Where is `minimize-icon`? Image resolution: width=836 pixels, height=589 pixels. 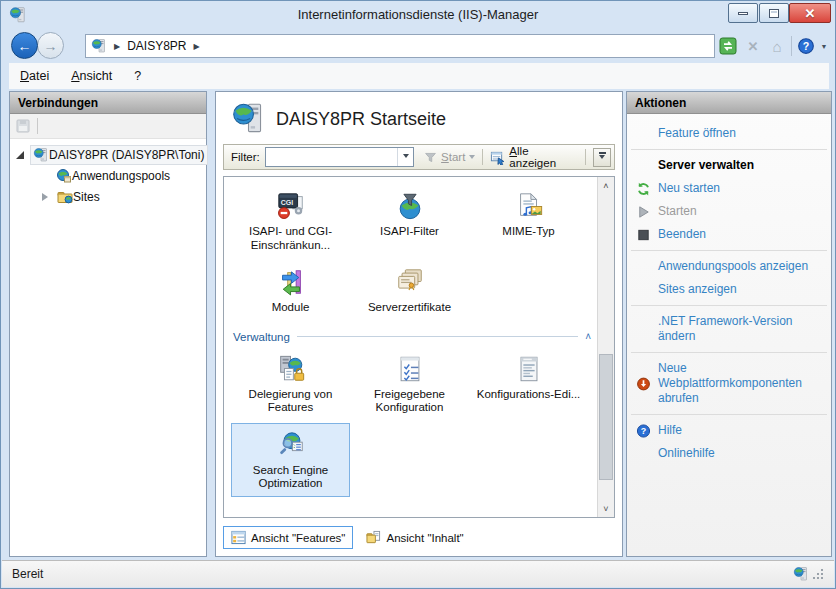 minimize-icon is located at coordinates (743, 14).